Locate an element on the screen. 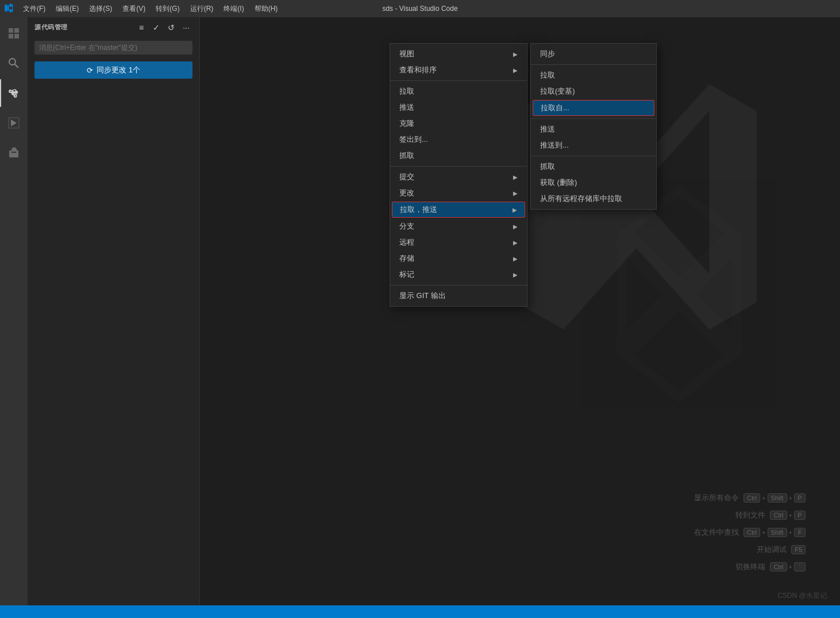 Image resolution: width=840 pixels, height=618 pixels. kbd-p: P is located at coordinates (800, 498).